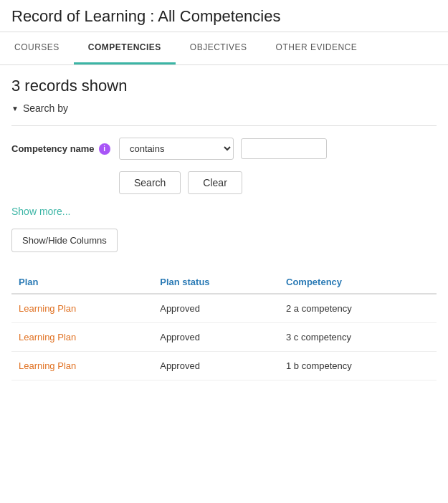 The image size is (448, 503). I want to click on arrow-icon: ▼, so click(15, 109).